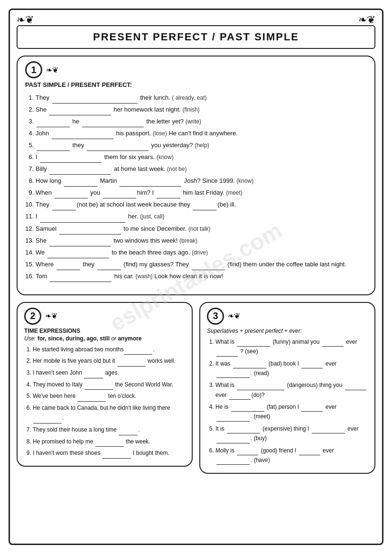  What do you see at coordinates (201, 276) in the screenshot?
I see `list-item: Tom his car. (wash) Look how clean it is…` at bounding box center [201, 276].